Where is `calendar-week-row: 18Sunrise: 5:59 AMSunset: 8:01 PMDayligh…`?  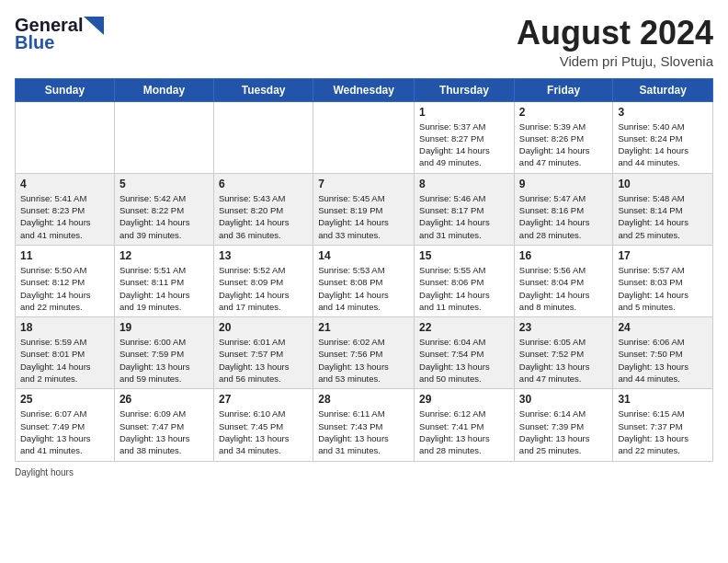
calendar-week-row: 18Sunrise: 5:59 AMSunset: 8:01 PMDayligh… is located at coordinates (364, 353).